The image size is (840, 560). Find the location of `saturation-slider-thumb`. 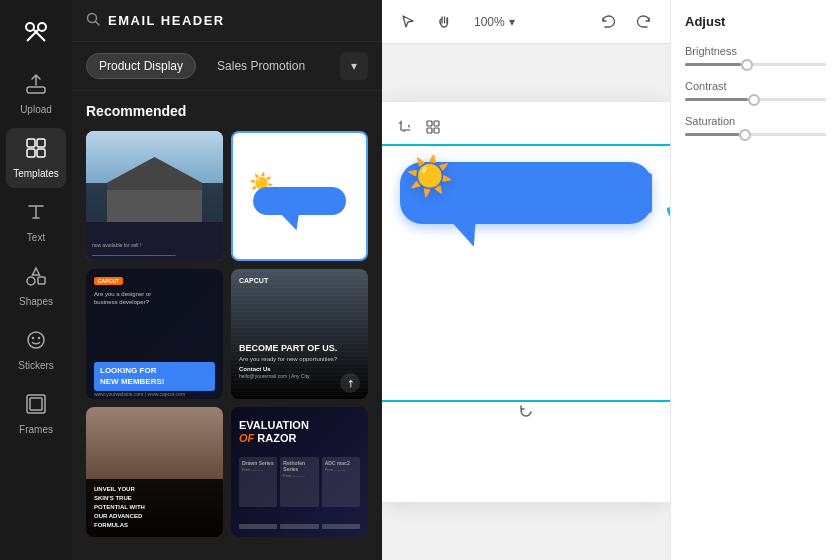

saturation-slider-thumb is located at coordinates (745, 135).